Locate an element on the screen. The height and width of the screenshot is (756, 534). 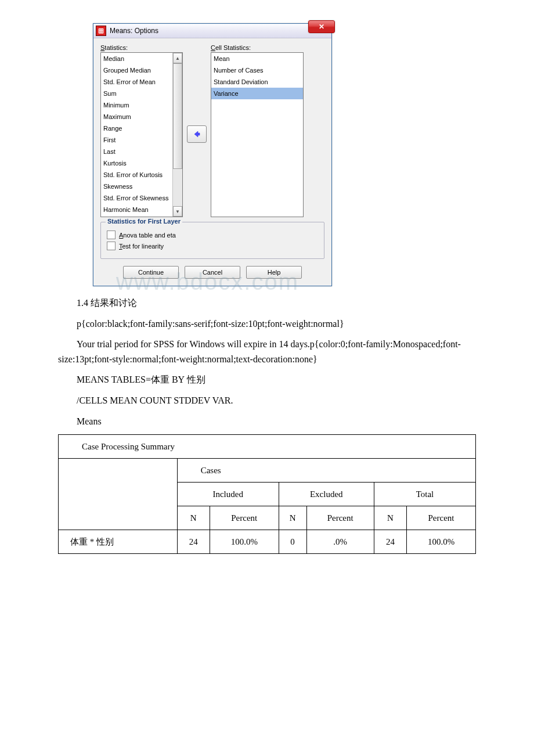
section-heading: 1.4 结果和讨论 is located at coordinates (267, 303).